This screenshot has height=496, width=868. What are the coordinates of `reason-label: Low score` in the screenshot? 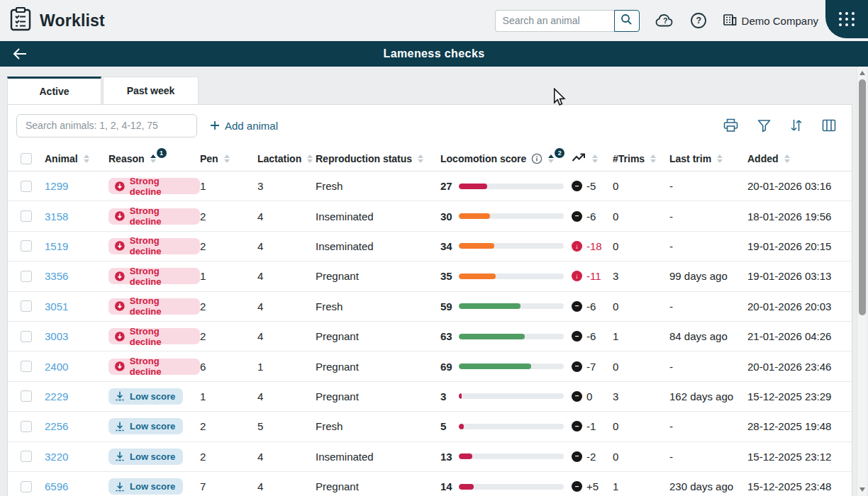 It's located at (152, 427).